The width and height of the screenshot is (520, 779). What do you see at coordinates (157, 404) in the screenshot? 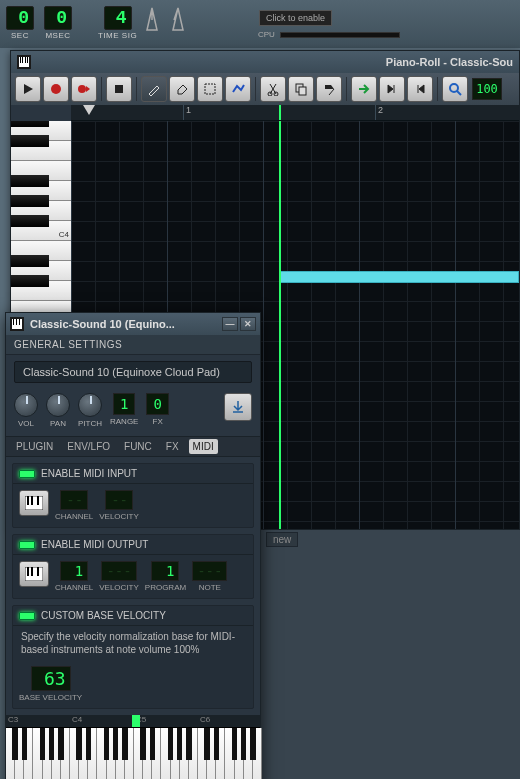
I see `fx-lcd: 0` at bounding box center [157, 404].